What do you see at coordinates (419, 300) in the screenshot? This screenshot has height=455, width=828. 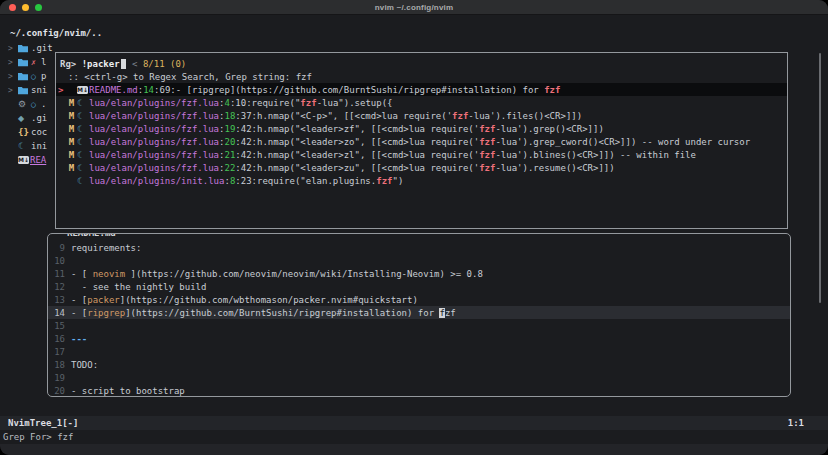 I see `preview-line: 13- [packer](https://github.com/wbthomas…` at bounding box center [419, 300].